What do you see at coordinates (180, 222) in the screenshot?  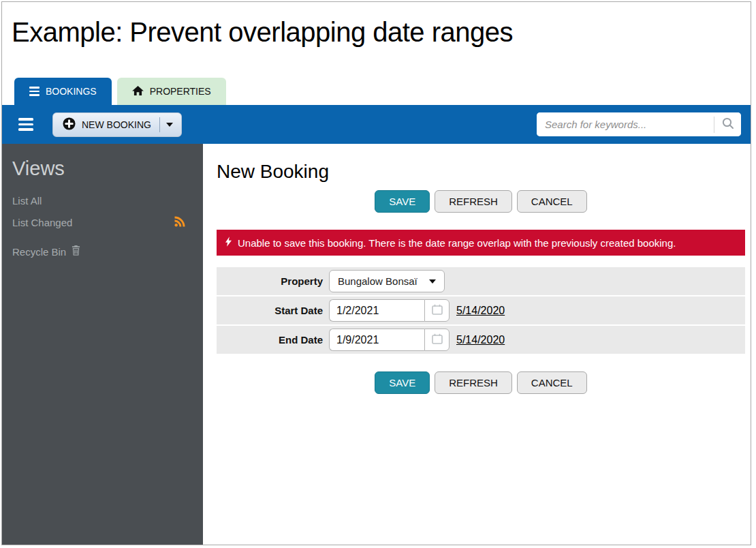 I see `rss-icon` at bounding box center [180, 222].